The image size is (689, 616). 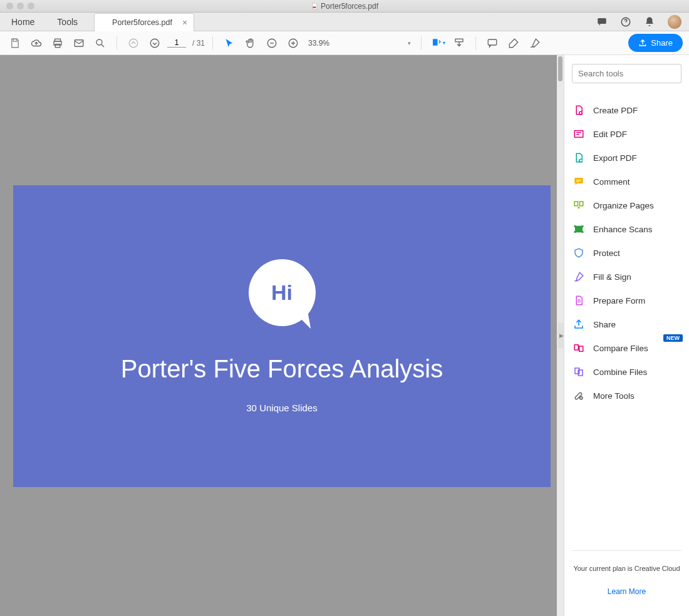 What do you see at coordinates (655, 43) in the screenshot?
I see `share-button: Share` at bounding box center [655, 43].